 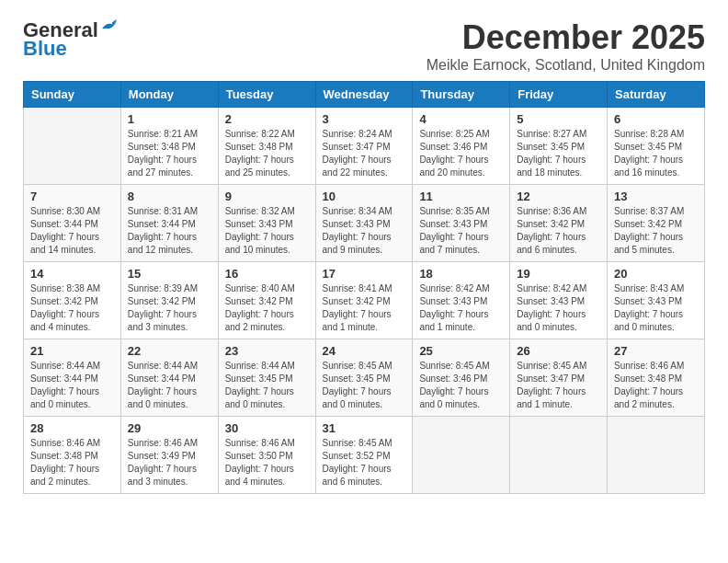 What do you see at coordinates (72, 197) in the screenshot?
I see `day-number: 7` at bounding box center [72, 197].